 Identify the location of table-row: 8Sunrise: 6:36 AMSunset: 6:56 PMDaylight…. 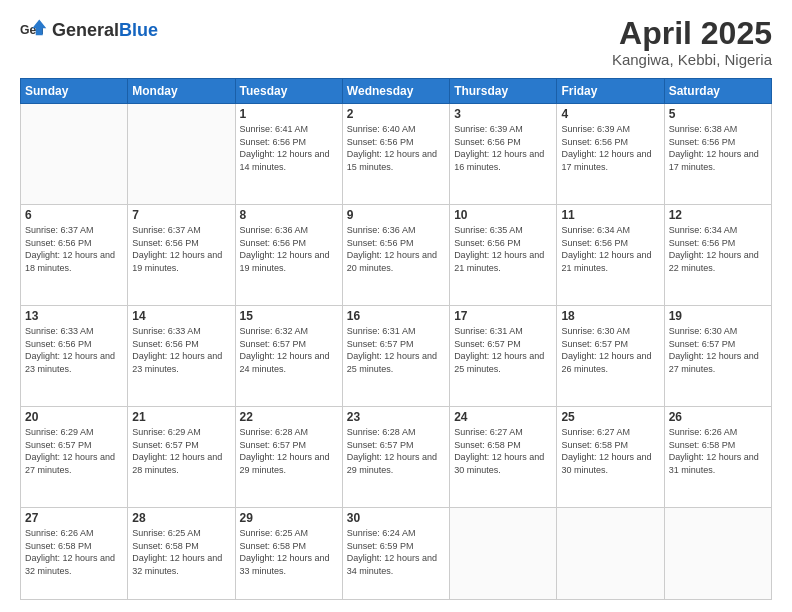
(288, 256).